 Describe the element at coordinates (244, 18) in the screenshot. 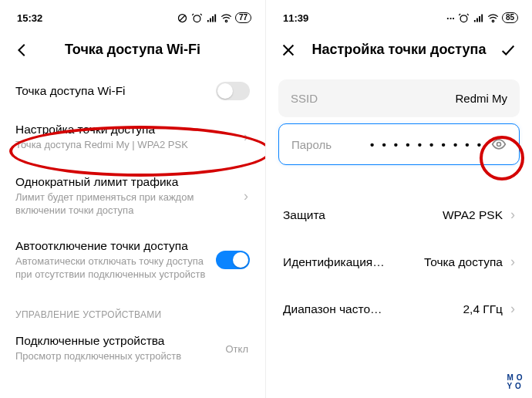

I see `battery-pill: 77` at that location.